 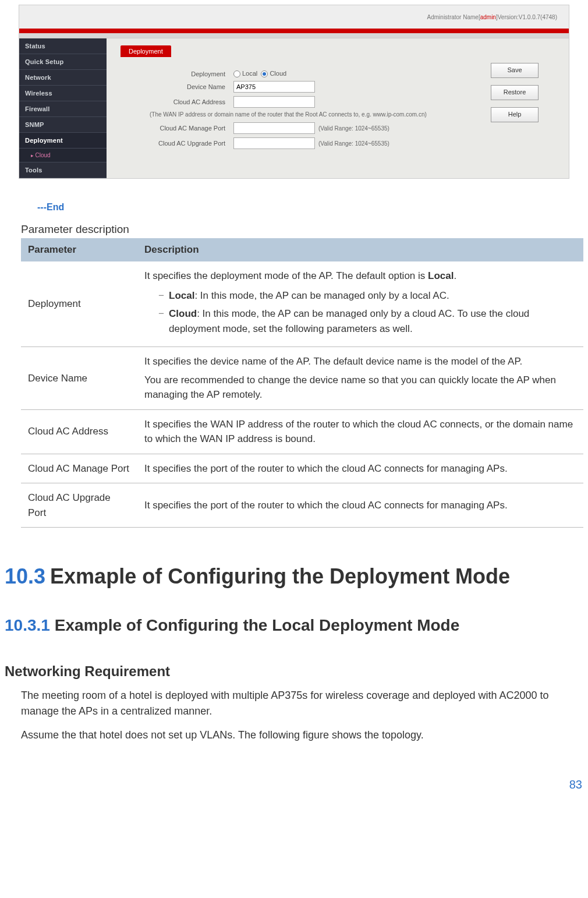 I want to click on admin-label: Administrator Name[admin]Version:V1.0.0.…, so click(x=493, y=17).